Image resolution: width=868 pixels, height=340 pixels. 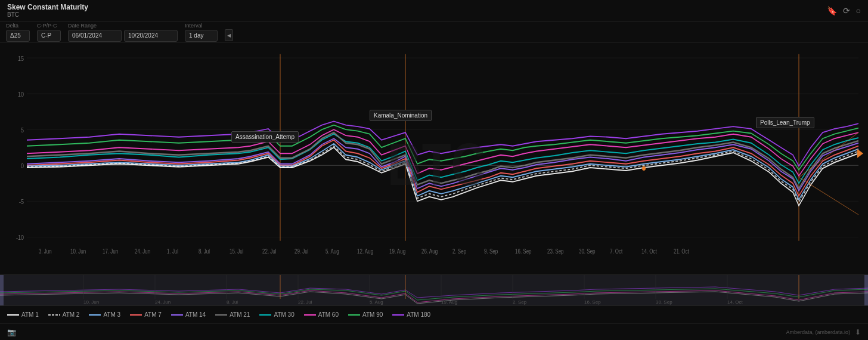 What do you see at coordinates (18, 32) in the screenshot?
I see `delta-group: Delta` at bounding box center [18, 32].